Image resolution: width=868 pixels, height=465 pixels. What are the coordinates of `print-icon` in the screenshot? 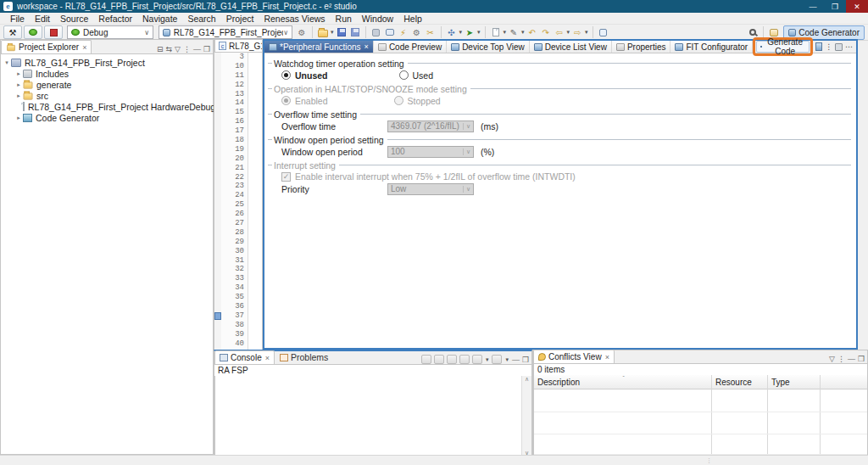 It's located at (839, 48).